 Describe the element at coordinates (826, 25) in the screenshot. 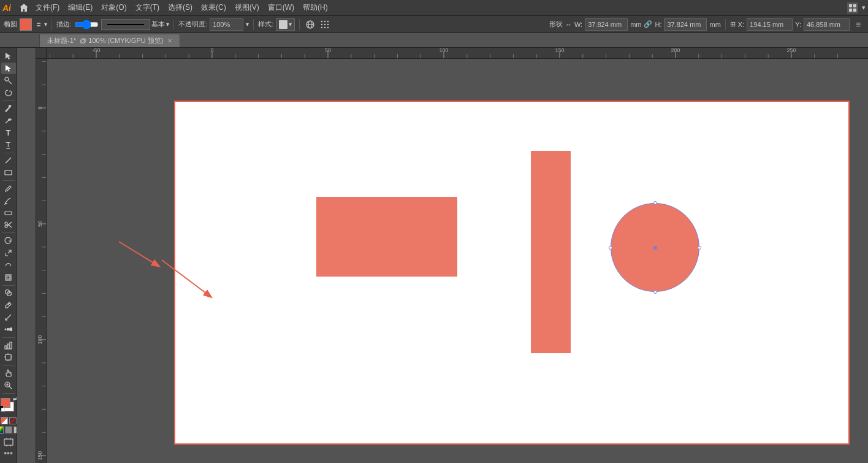

I see `y-input` at that location.